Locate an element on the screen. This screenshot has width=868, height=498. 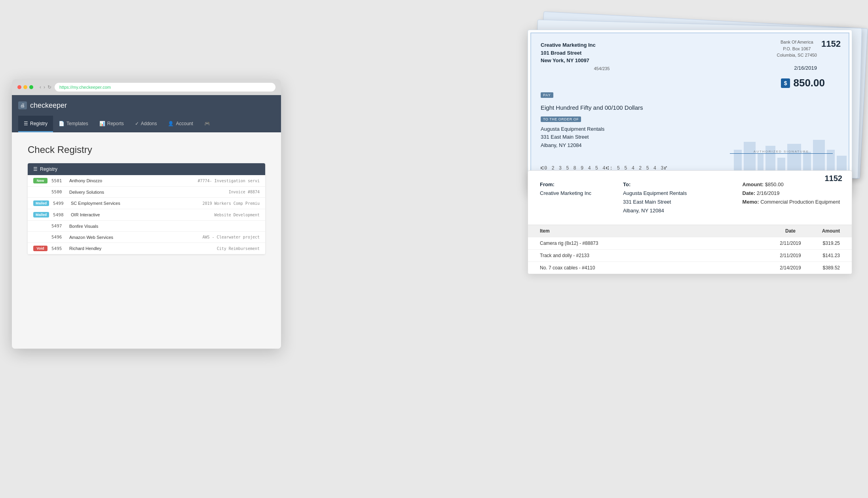
col-amount: Amount is located at coordinates (824, 231).